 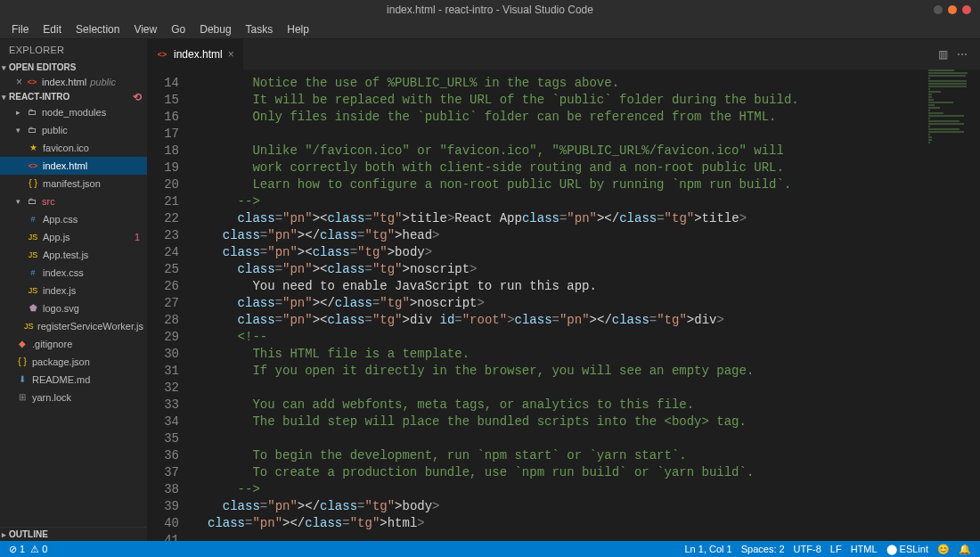 I want to click on file-icon: ⬇, so click(x=22, y=380).